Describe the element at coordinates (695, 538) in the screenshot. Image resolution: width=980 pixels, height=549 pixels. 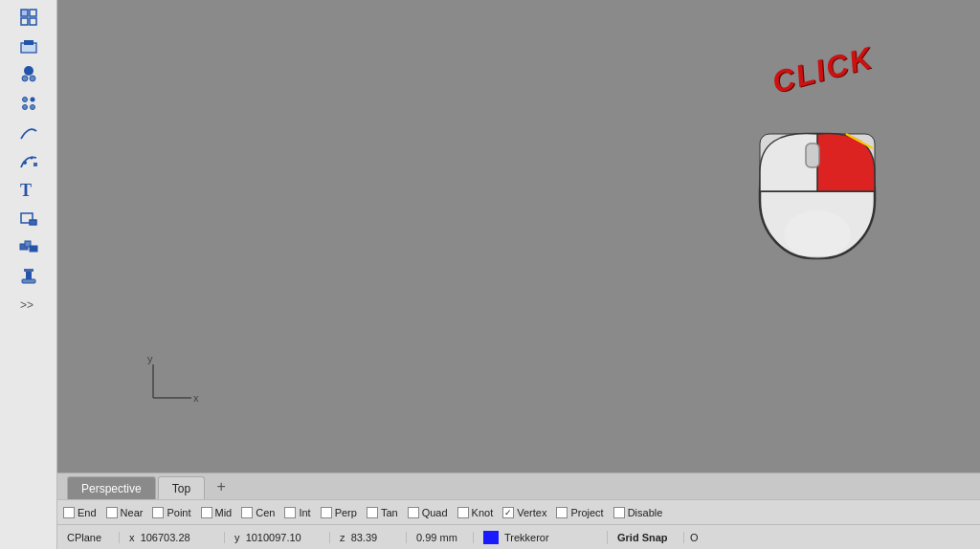
I see `status-last: O` at that location.